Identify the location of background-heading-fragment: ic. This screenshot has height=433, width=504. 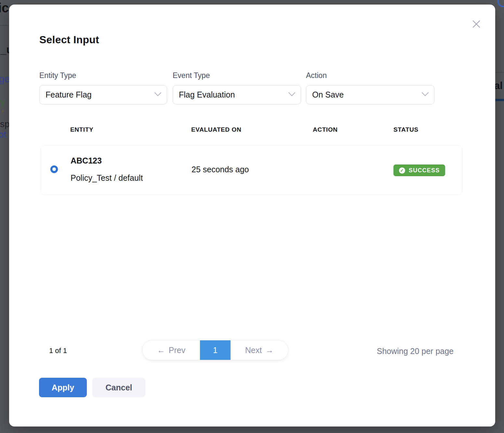
(5, 8).